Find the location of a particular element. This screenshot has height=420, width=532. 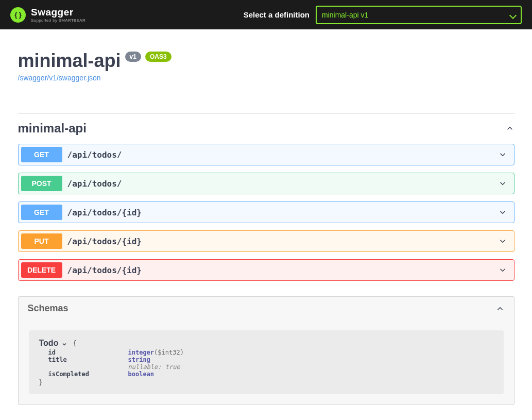

api-info: minimal-api v1 OAS3 /swagger/v1/swagger.… is located at coordinates (266, 61).